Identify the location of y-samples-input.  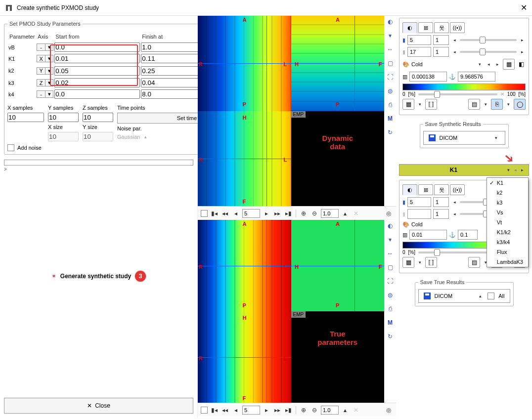
(63, 118).